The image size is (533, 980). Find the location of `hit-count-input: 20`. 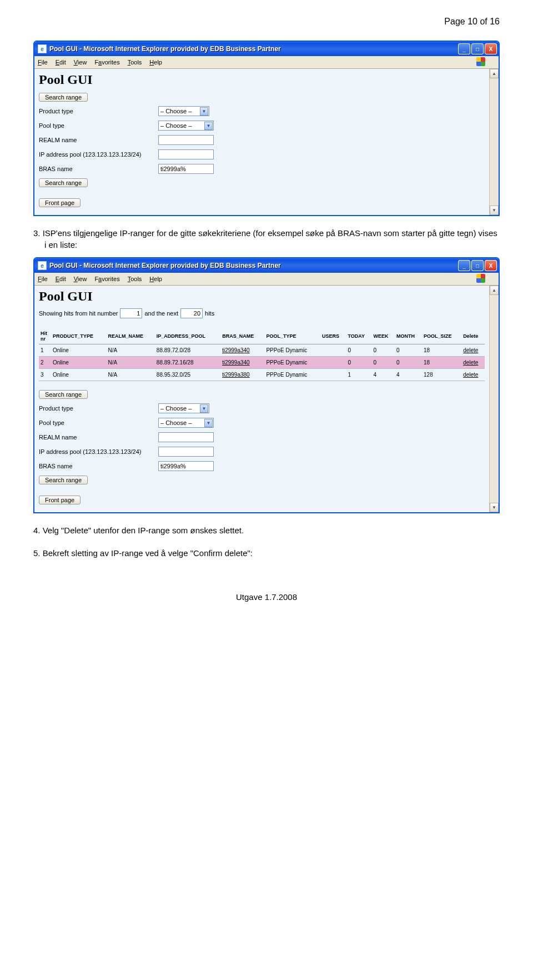

hit-count-input: 20 is located at coordinates (192, 313).